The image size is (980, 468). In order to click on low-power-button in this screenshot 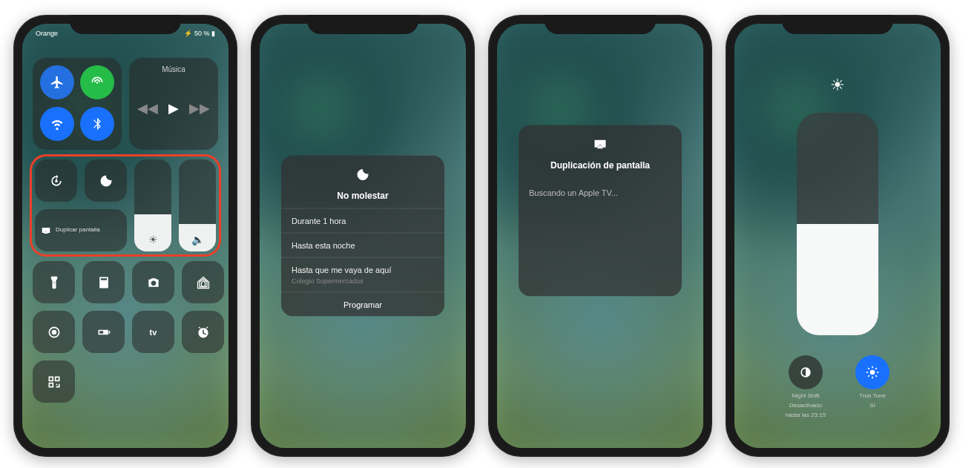, I will do `click(104, 332)`.